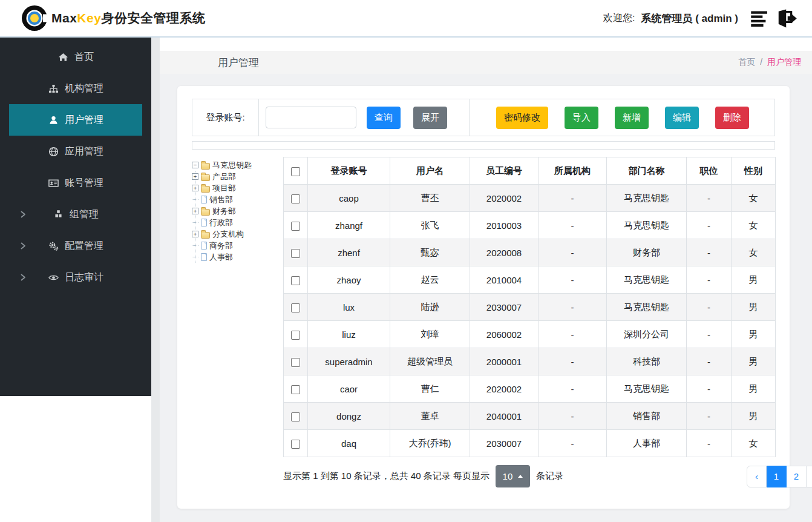 The image size is (812, 522). What do you see at coordinates (226, 117) in the screenshot?
I see `search-label: 登录账号:` at bounding box center [226, 117].